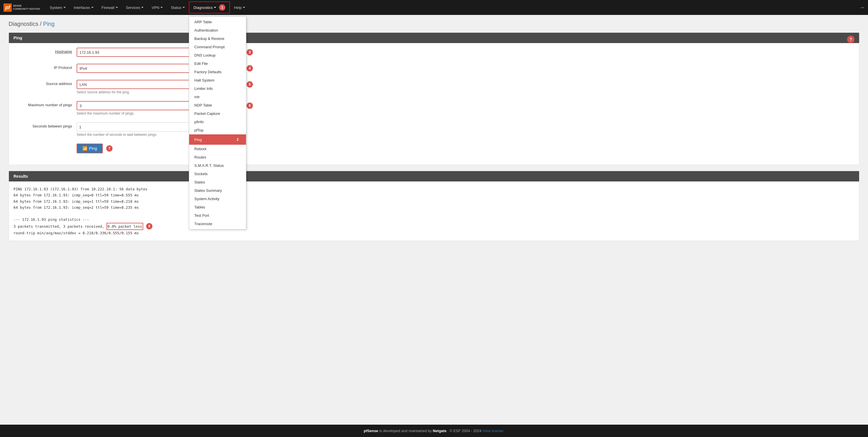 The image size is (868, 437). What do you see at coordinates (84, 7) in the screenshot?
I see `nav-interfaces: Interfaces` at bounding box center [84, 7].